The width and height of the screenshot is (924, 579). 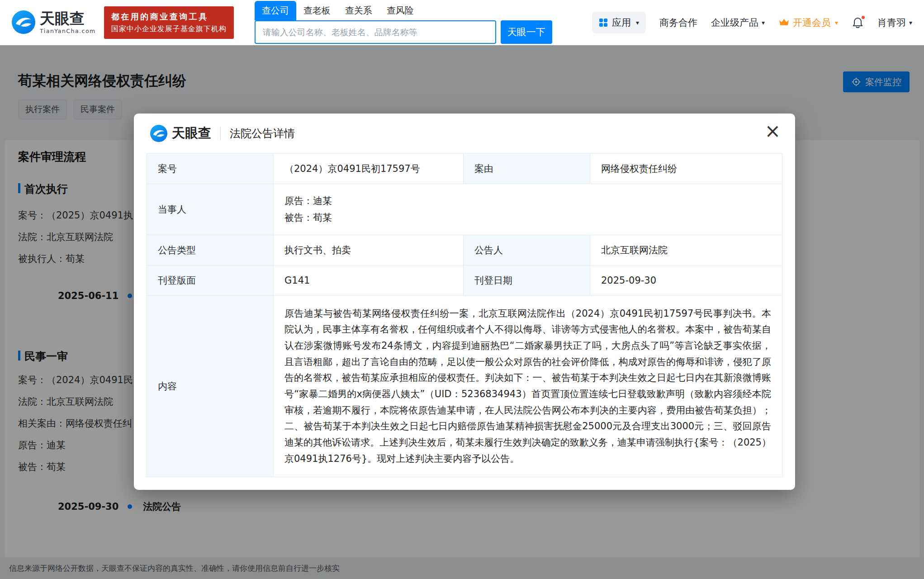 What do you see at coordinates (210, 386) in the screenshot?
I see `content-label: 内容` at bounding box center [210, 386].